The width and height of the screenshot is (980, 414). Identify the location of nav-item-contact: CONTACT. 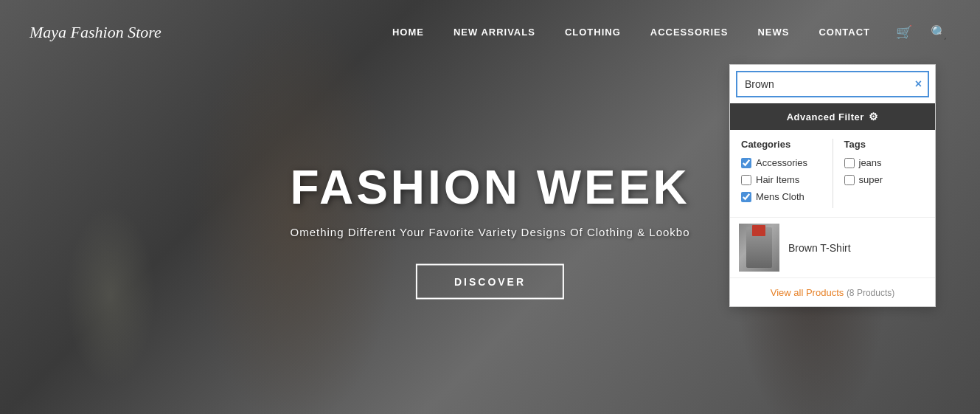
(844, 32).